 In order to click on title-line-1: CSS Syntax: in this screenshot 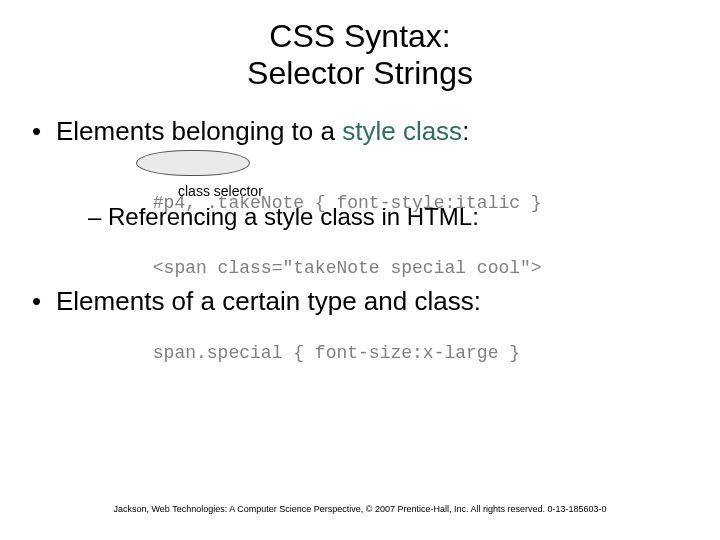, I will do `click(360, 36)`.